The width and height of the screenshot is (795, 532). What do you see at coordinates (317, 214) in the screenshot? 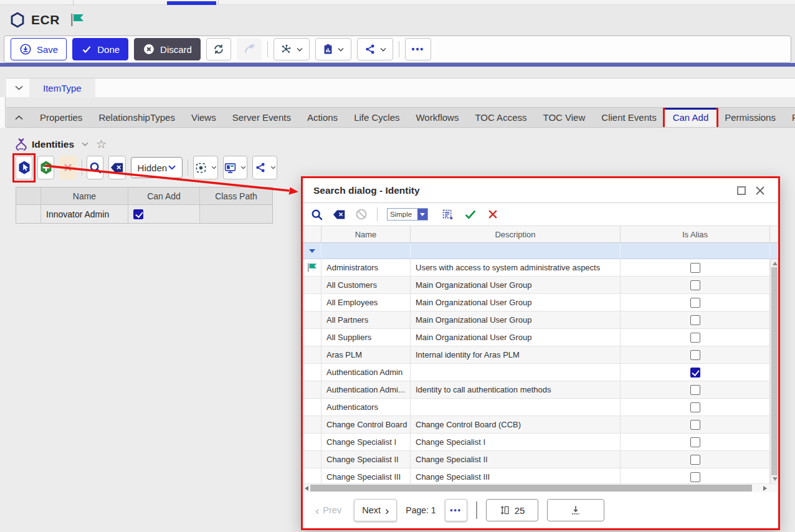
I see `dialog-search-button` at bounding box center [317, 214].